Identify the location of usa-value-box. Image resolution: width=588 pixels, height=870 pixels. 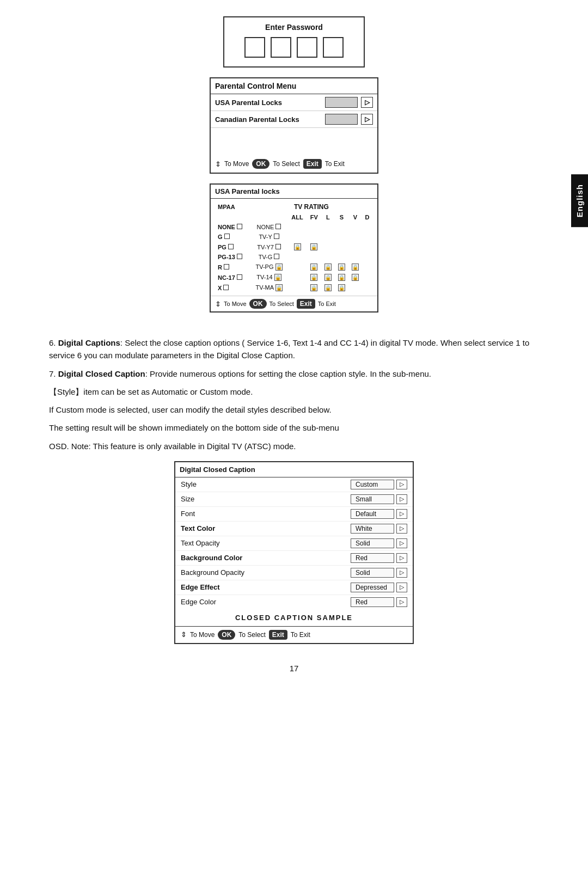
(341, 102).